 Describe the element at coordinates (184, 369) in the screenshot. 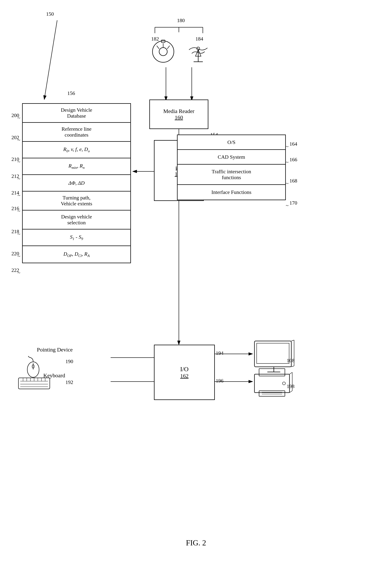

I see `io-label: I/O` at that location.